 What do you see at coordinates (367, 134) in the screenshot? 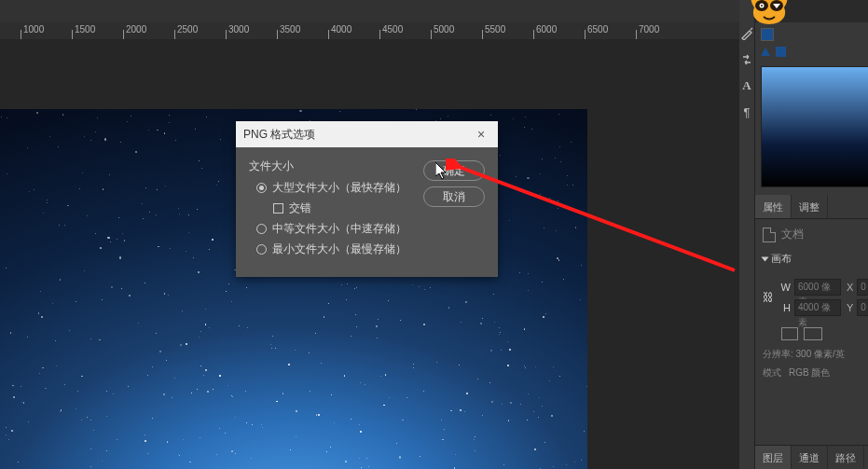
I see `dialog-titlebar: PNG 格式选项 ×` at bounding box center [367, 134].